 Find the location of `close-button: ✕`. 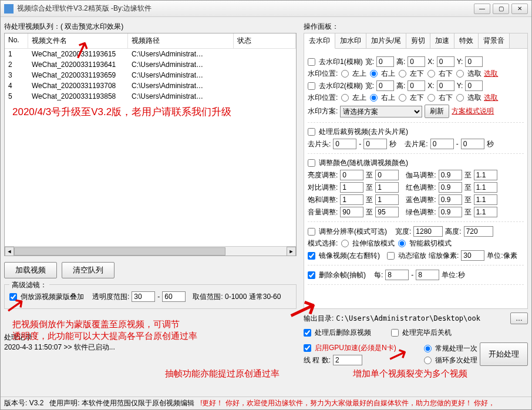

close-button: ✕ is located at coordinates (520, 9).